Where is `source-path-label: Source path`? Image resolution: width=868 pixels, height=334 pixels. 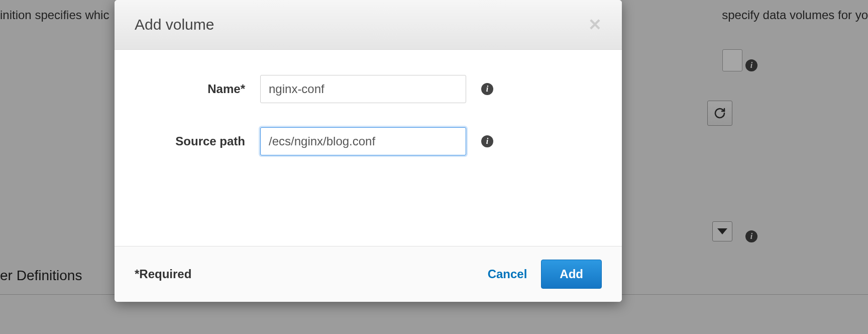 source-path-label: Source path is located at coordinates (197, 141).